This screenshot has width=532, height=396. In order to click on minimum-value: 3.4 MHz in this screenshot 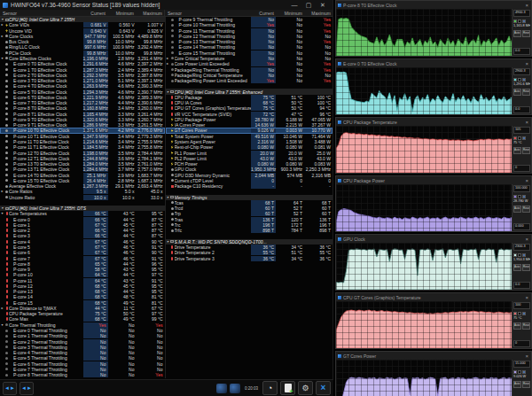, I will do `click(122, 108)`.